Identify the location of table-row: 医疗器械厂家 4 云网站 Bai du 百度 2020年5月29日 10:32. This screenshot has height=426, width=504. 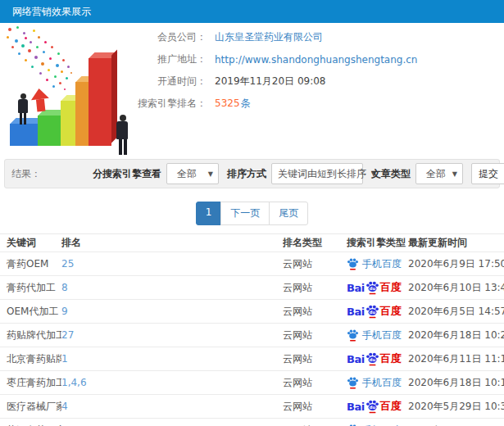
(252, 406).